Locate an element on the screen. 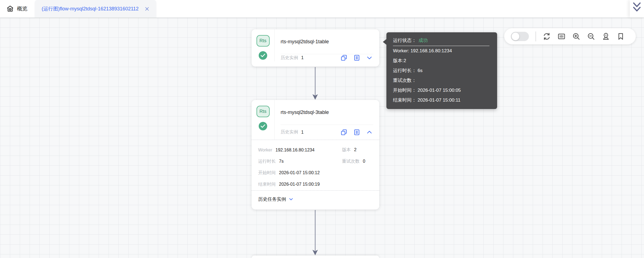  top-bar: 概览 (运行图)flow-mysql2tdsql-162138931602112 is located at coordinates (322, 9).